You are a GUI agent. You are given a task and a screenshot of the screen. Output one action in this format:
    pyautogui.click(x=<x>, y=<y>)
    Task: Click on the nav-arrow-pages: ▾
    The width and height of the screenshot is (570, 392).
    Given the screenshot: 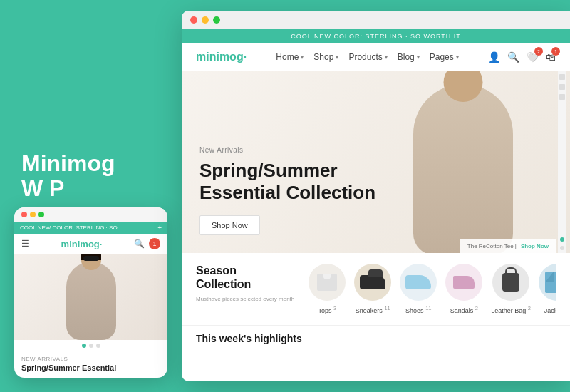 What is the action you would take?
    pyautogui.click(x=457, y=57)
    